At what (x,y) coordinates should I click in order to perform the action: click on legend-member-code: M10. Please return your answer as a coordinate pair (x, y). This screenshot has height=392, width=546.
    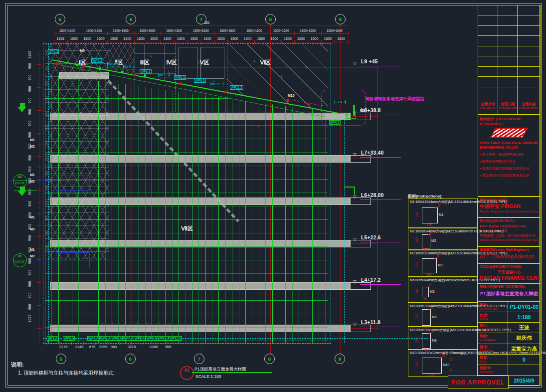
    Looking at the image, I should click on (446, 365).